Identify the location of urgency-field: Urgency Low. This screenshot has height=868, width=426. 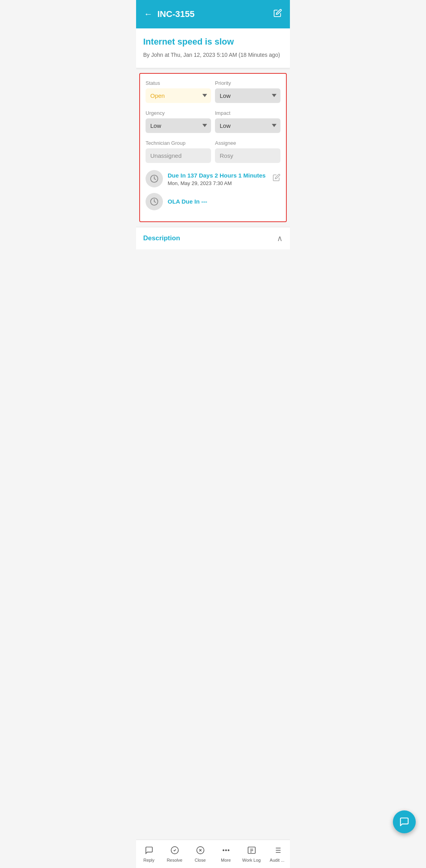
(178, 122).